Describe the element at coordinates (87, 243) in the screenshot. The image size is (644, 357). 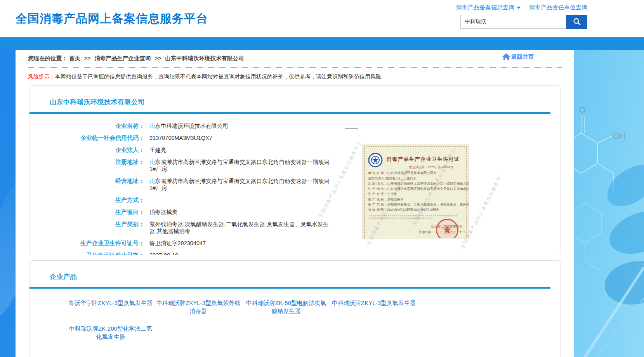
I see `field-label: 生产企业卫生许可证号：` at that location.